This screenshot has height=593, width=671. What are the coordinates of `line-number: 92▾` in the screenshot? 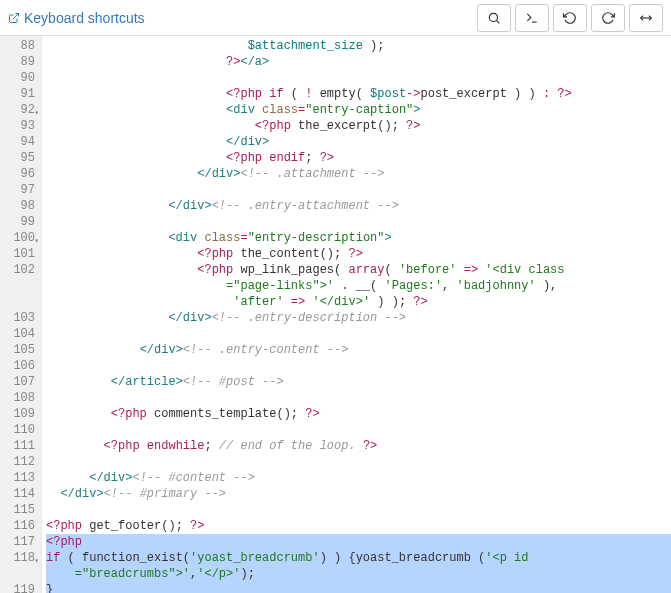 It's located at (20, 110).